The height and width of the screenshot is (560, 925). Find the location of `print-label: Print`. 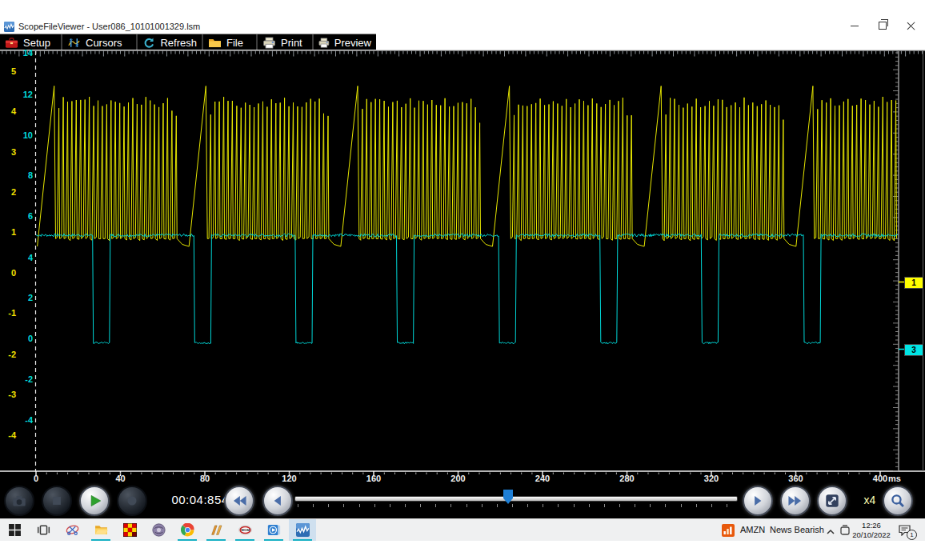

print-label: Print is located at coordinates (291, 43).